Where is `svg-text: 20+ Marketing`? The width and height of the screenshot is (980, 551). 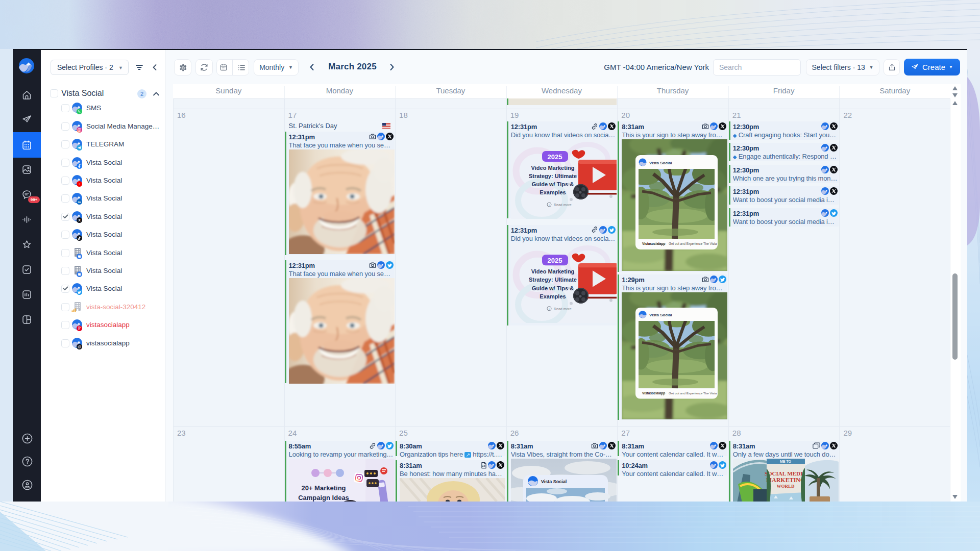
svg-text: 20+ Marketing is located at coordinates (324, 488).